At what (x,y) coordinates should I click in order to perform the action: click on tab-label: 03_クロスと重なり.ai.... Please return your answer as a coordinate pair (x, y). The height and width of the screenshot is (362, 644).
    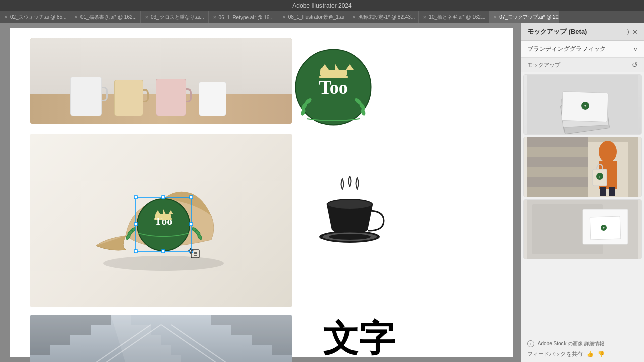
    Looking at the image, I should click on (178, 17).